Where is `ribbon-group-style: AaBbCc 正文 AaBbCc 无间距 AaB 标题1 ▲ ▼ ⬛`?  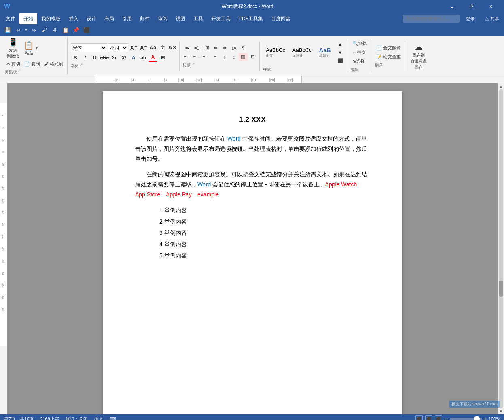
ribbon-group-style: AaBbCc 正文 AaBbCc 无间距 AaB 标题1 ▲ ▼ ⬛ is located at coordinates (304, 56).